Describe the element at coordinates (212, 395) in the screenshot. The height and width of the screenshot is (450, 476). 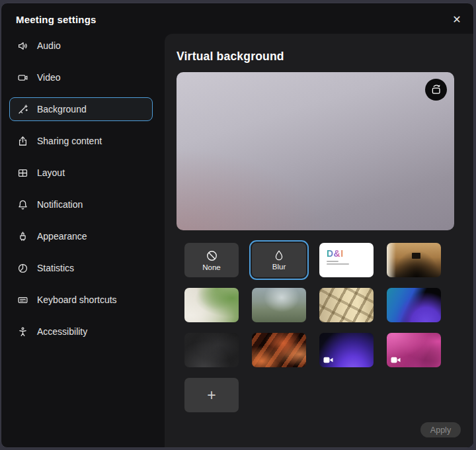
I see `add-background-button: +` at that location.